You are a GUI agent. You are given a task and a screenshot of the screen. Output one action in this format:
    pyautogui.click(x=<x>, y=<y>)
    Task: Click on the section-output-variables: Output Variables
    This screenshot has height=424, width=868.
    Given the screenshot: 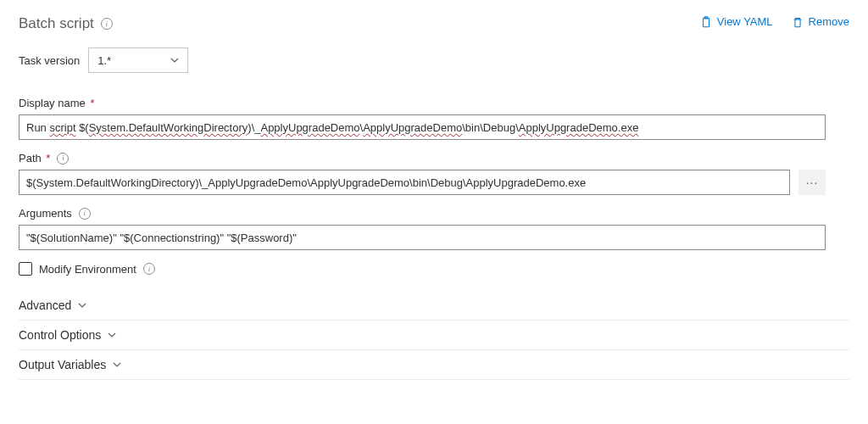 What is the action you would take?
    pyautogui.click(x=434, y=365)
    